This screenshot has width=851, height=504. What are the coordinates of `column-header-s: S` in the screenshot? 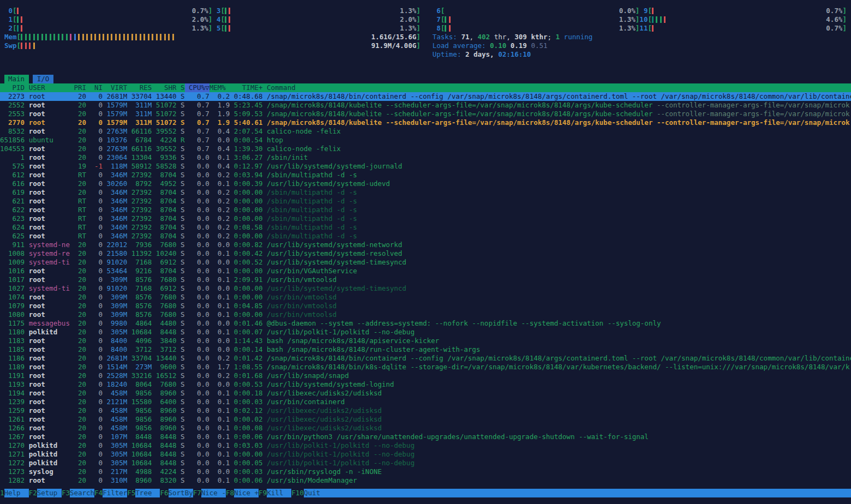 It's located at (183, 88).